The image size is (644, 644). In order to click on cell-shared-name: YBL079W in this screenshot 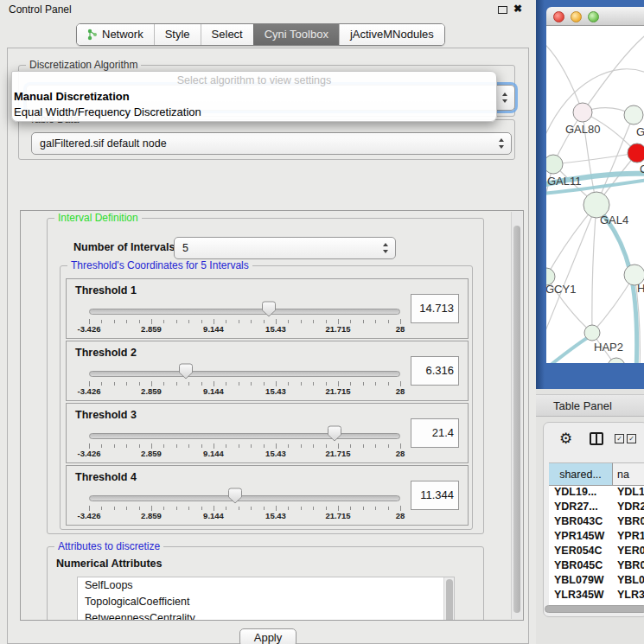, I will do `click(581, 581)`.